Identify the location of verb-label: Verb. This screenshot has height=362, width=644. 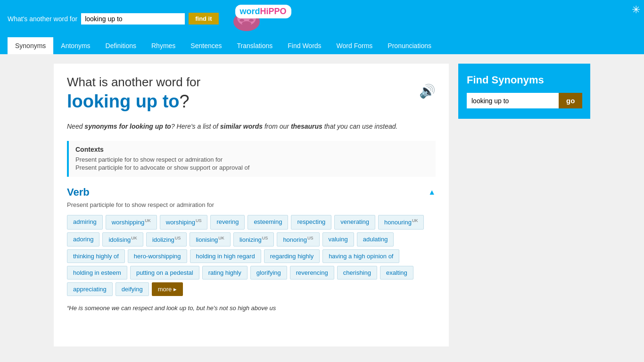
(78, 192).